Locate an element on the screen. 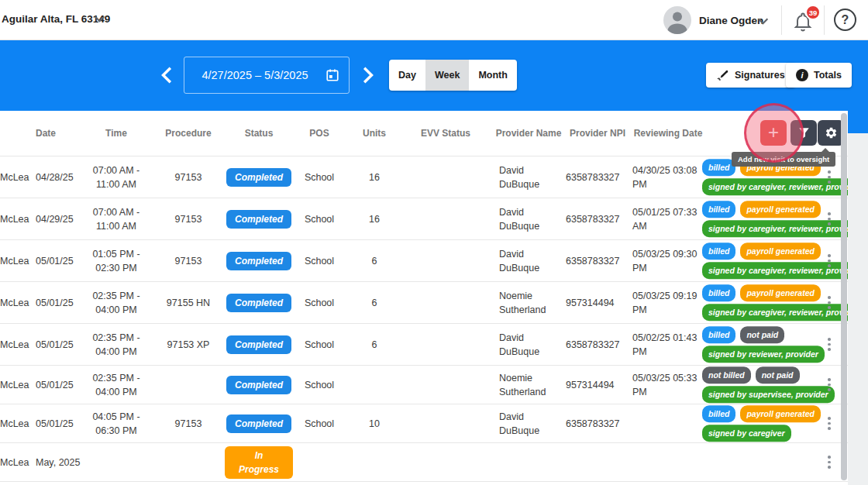 This screenshot has width=868, height=485. help-button: ? is located at coordinates (845, 20).